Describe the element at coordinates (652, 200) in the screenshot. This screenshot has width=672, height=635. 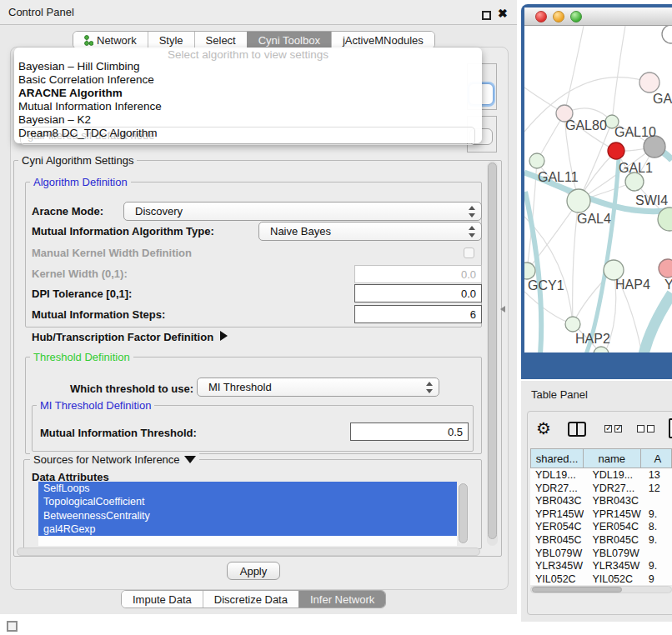
I see `node-label: SWI4` at that location.